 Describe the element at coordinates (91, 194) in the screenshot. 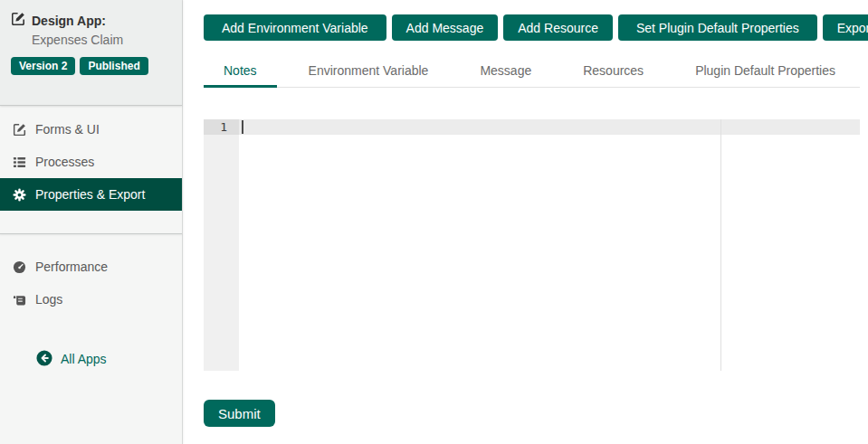

I see `sidebar-item-properties-export: Properties & Export` at that location.